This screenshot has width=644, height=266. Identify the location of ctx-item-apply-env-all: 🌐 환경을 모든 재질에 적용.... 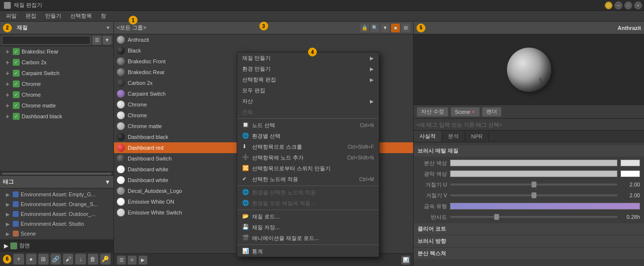
(308, 203).